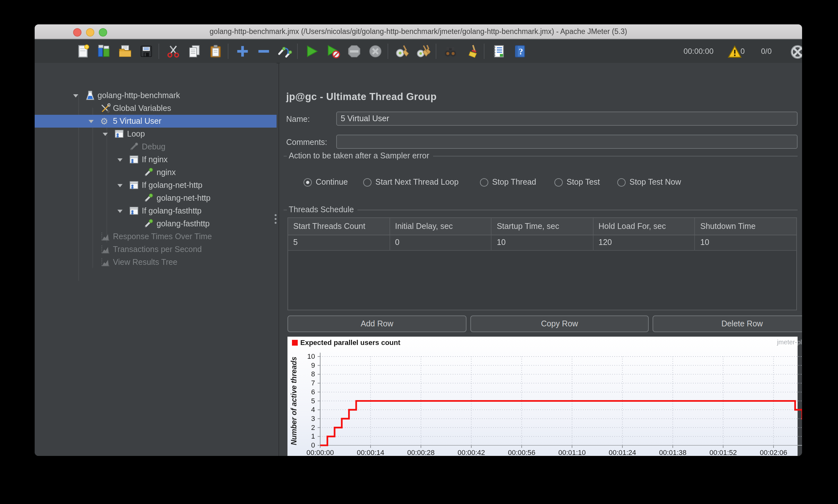 The width and height of the screenshot is (838, 504). What do you see at coordinates (514, 182) in the screenshot?
I see `radio-label: Stop Thread` at bounding box center [514, 182].